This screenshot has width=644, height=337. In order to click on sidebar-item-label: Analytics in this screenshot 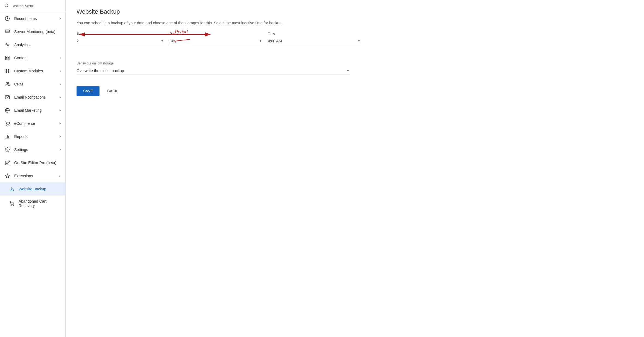, I will do `click(38, 45)`.